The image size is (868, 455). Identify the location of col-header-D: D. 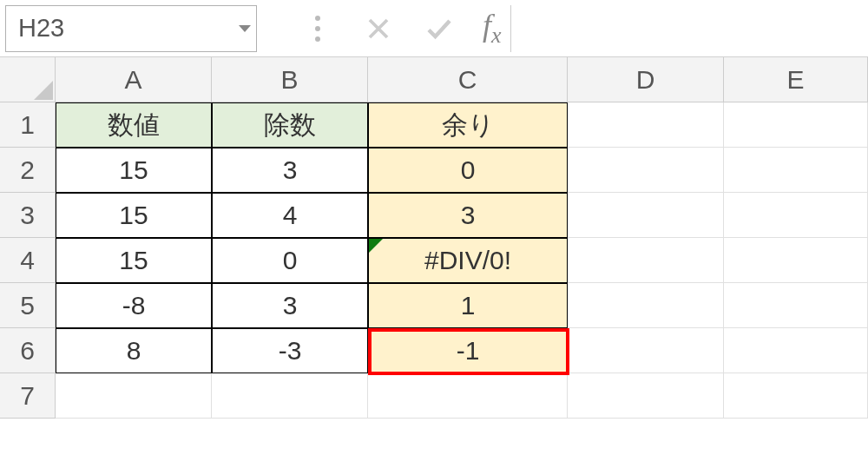
(646, 80).